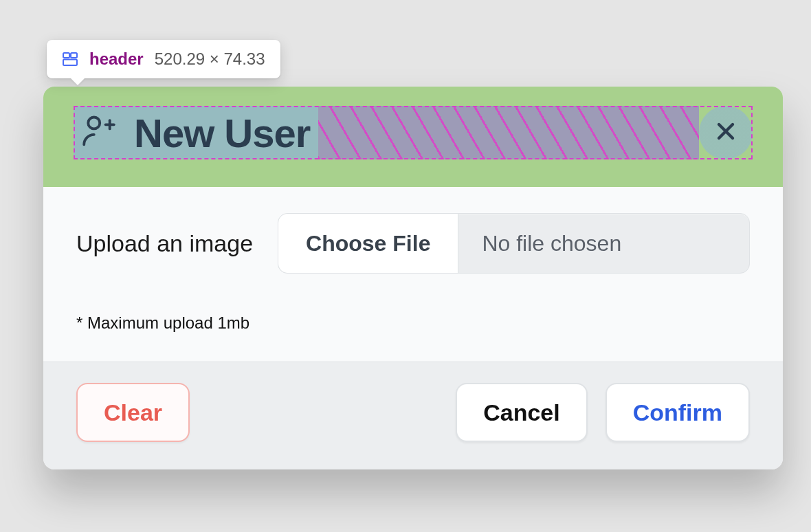 The image size is (811, 532). What do you see at coordinates (164, 59) in the screenshot?
I see `devtools-element-tooltip: header 520.29 × 74.33` at bounding box center [164, 59].